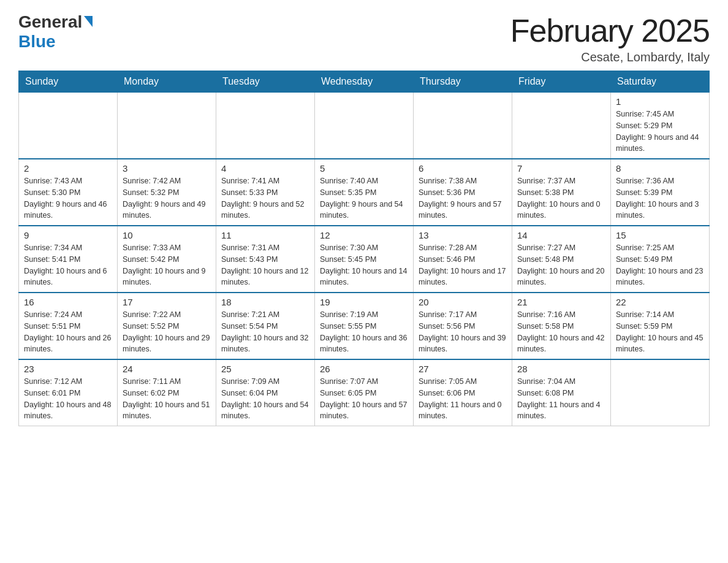  Describe the element at coordinates (661, 126) in the screenshot. I see `calendar-cell: 1Sunrise: 7:45 AMSunset: 5:29 PMDaylight…` at that location.